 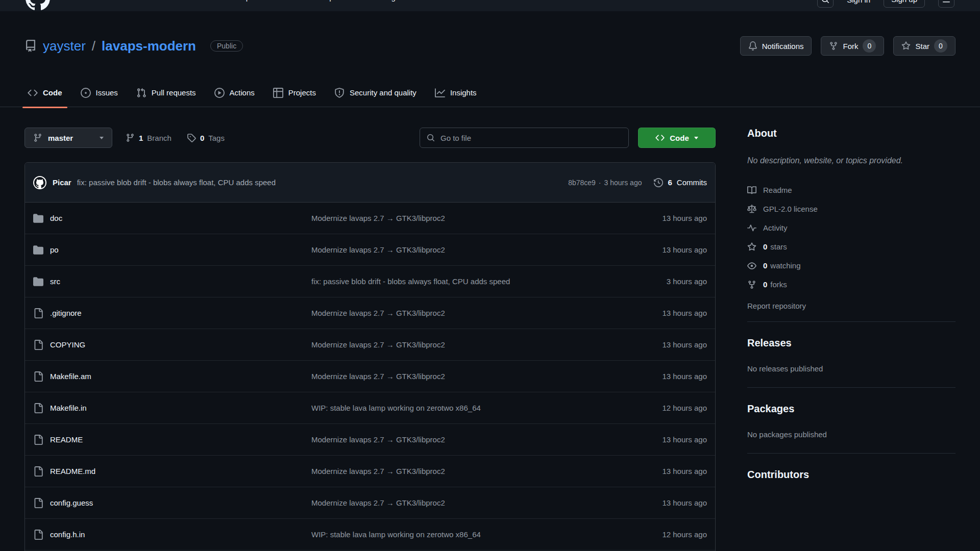 I want to click on file-row: doc Modernize lavaps 2.7 → GTK3/libproc2…, so click(x=370, y=218).